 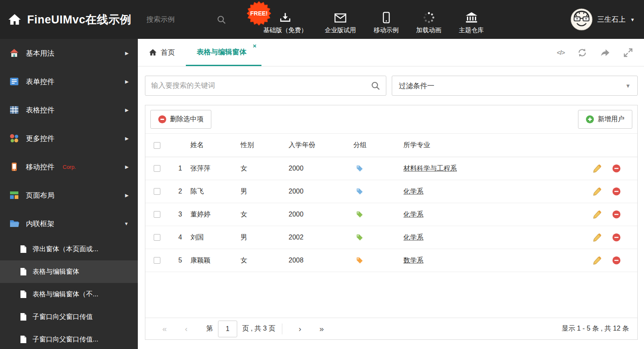 What do you see at coordinates (14, 224) in the screenshot?
I see `iframe-icon` at bounding box center [14, 224].